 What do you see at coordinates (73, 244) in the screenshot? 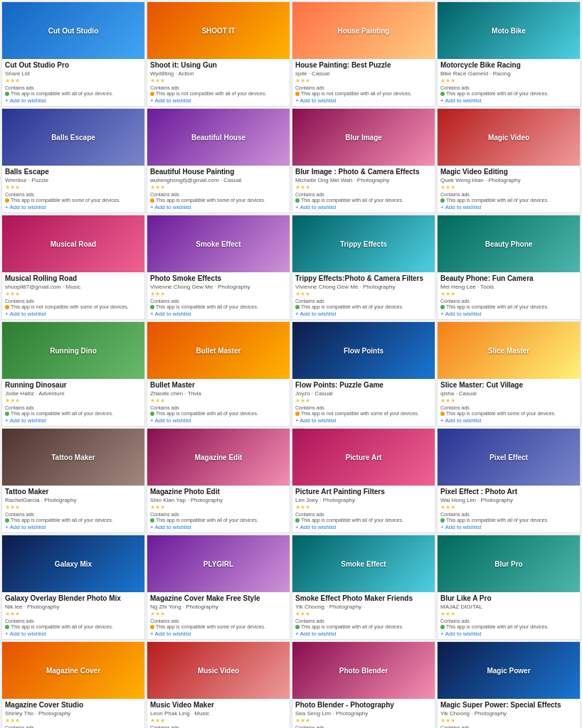
I see `app-thumbnail: Musical Road` at bounding box center [73, 244].